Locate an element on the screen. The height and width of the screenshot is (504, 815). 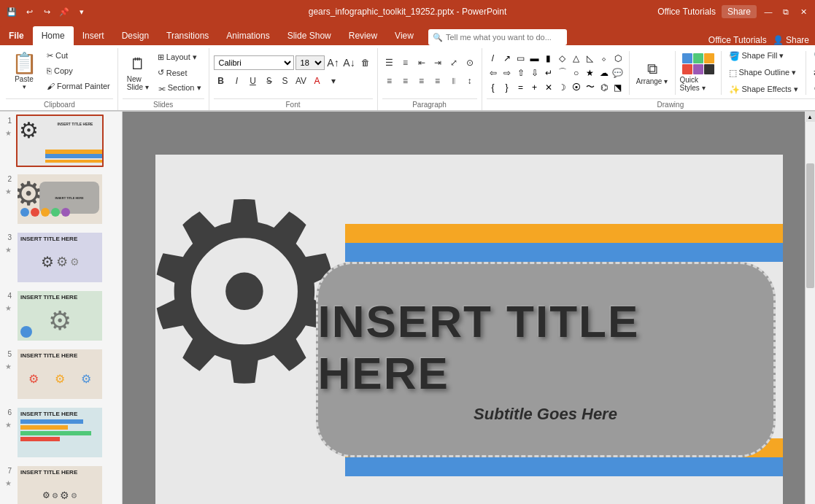
slide-item-5: 5 ★ INSERT TITLE HERE ⚙ ⚙ ⚙ is located at coordinates (61, 374).